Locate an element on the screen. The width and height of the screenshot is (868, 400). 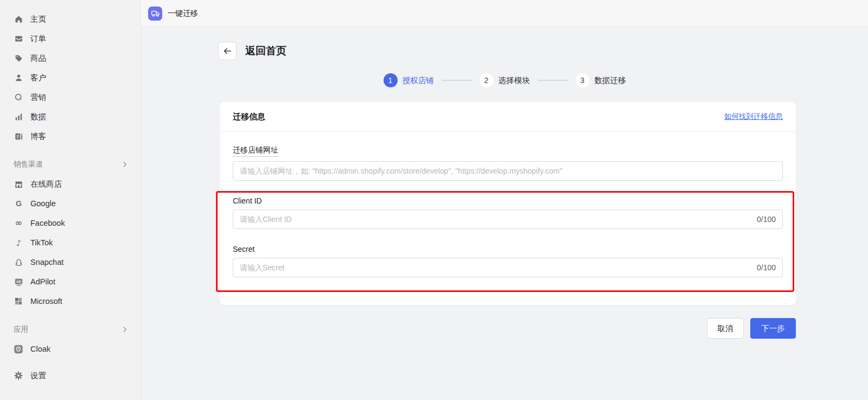
sidebar-item-label: AdPilot is located at coordinates (43, 282).